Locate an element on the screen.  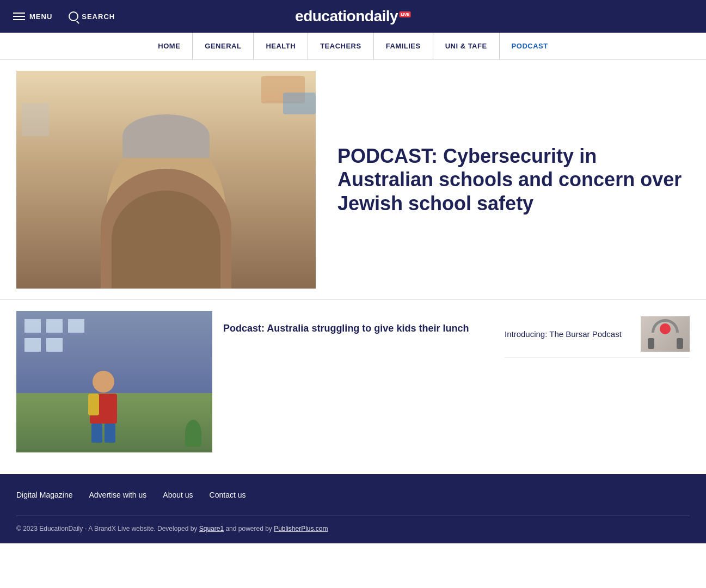
footer-link-about: About us is located at coordinates (177, 495).